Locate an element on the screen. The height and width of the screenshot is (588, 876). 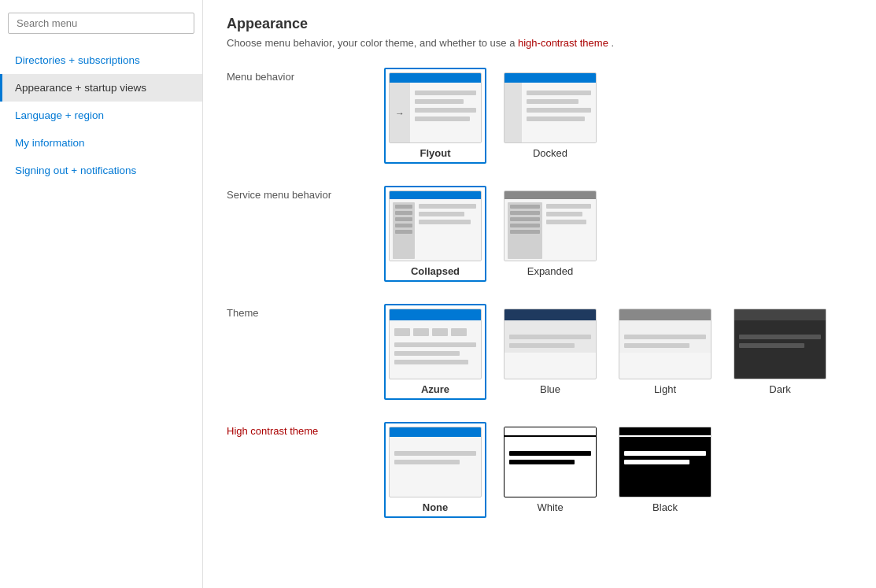
dark-content is located at coordinates (780, 337).